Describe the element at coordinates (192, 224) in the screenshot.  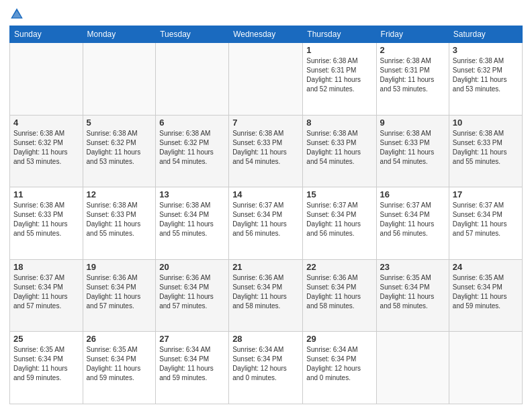
I see `calendar-day-cell: 13Sunrise: 6:38 AMSunset: 6:34 PMDayligh…` at that location.